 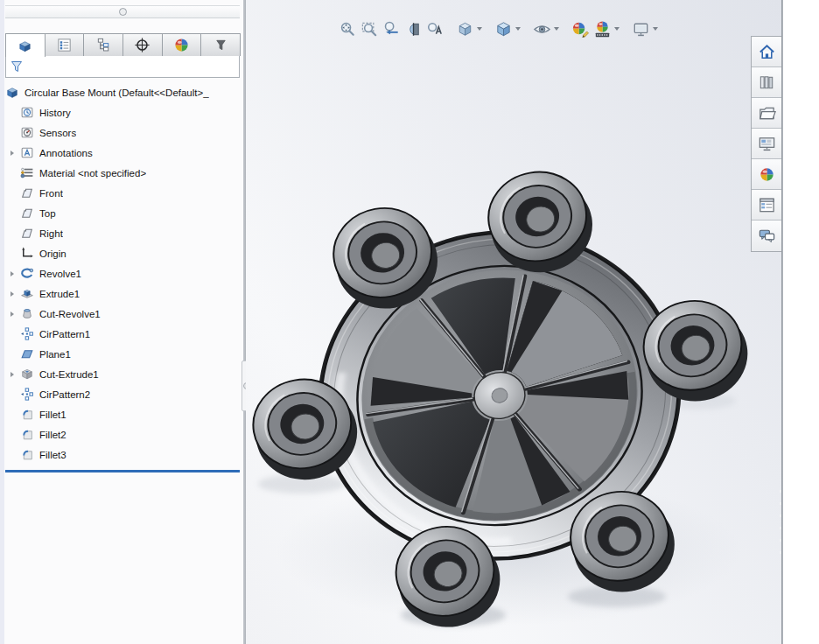 What do you see at coordinates (766, 82) in the screenshot?
I see `design-library-button` at bounding box center [766, 82].